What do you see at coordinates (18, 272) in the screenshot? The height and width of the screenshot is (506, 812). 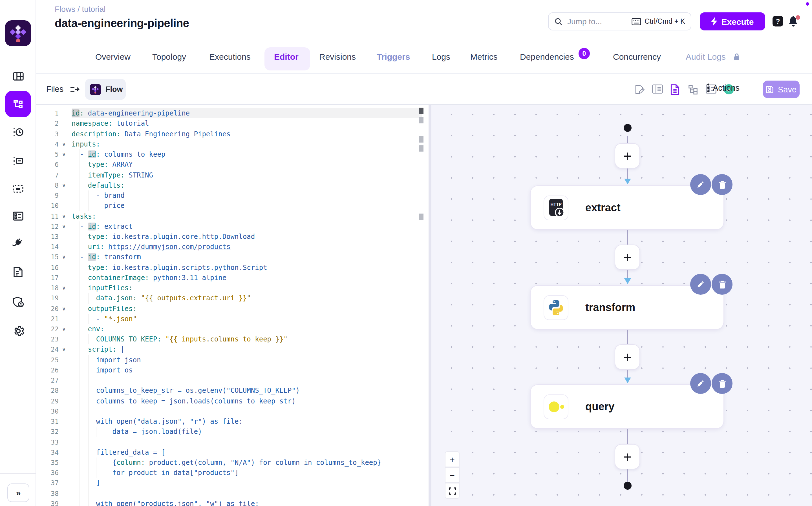 I see `docs-icon` at bounding box center [18, 272].